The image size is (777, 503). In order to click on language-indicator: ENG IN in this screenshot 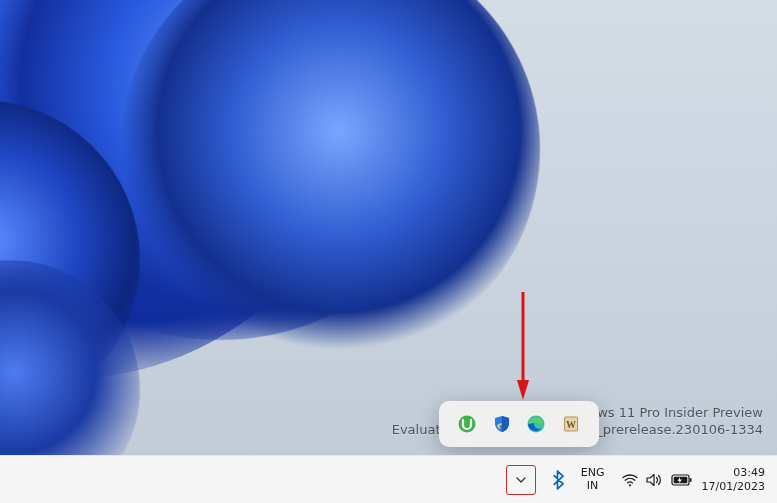, I will do `click(593, 480)`.